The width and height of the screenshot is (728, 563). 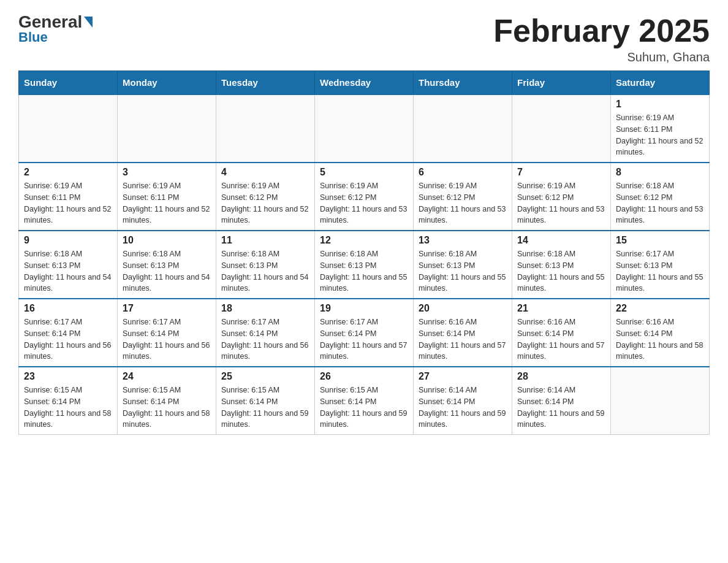 What do you see at coordinates (660, 172) in the screenshot?
I see `day-number: 8` at bounding box center [660, 172].